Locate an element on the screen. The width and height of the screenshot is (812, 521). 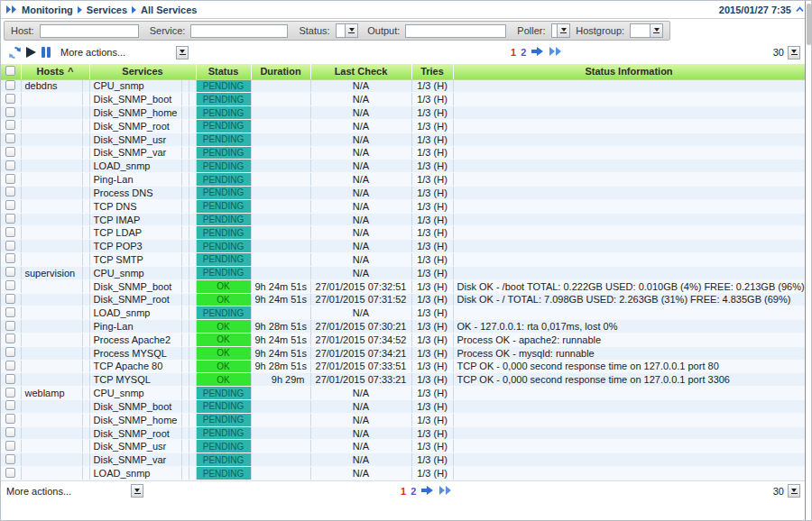
host-name-cell: weblamp is located at coordinates (51, 393).